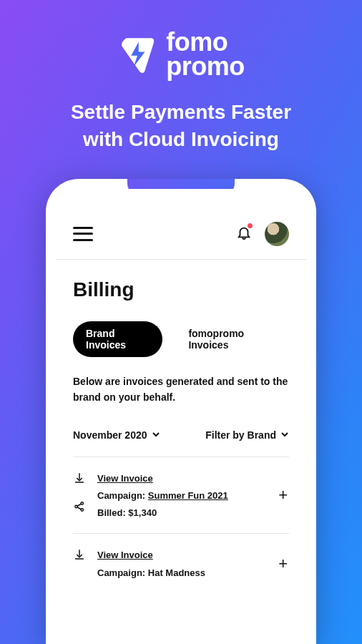 Image resolution: width=362 pixels, height=644 pixels. Describe the element at coordinates (277, 234) in the screenshot. I see `avatar` at that location.